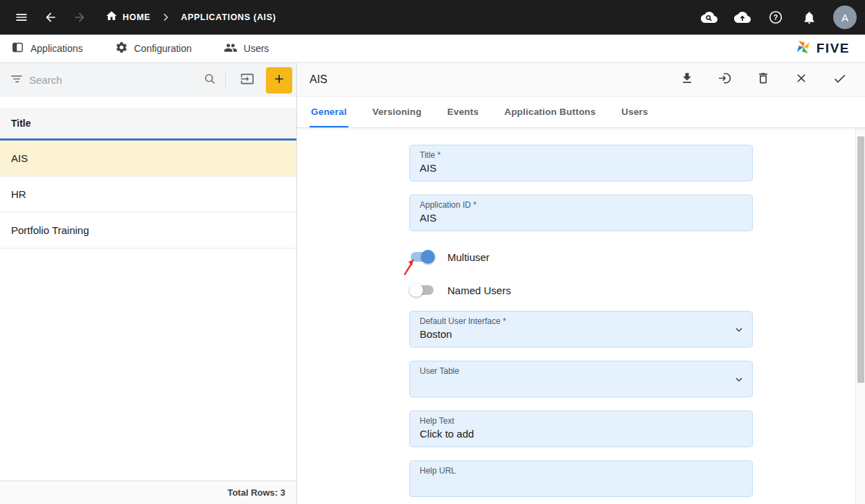 Image resolution: width=865 pixels, height=504 pixels. Describe the element at coordinates (776, 17) in the screenshot. I see `help-icon: ?` at that location.